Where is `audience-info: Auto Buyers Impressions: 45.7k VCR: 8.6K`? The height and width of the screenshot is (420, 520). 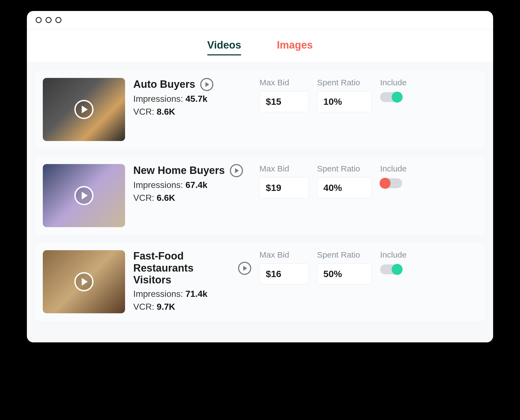 audience-info: Auto Buyers Impressions: 45.7k VCR: 8.6K is located at coordinates (192, 97).